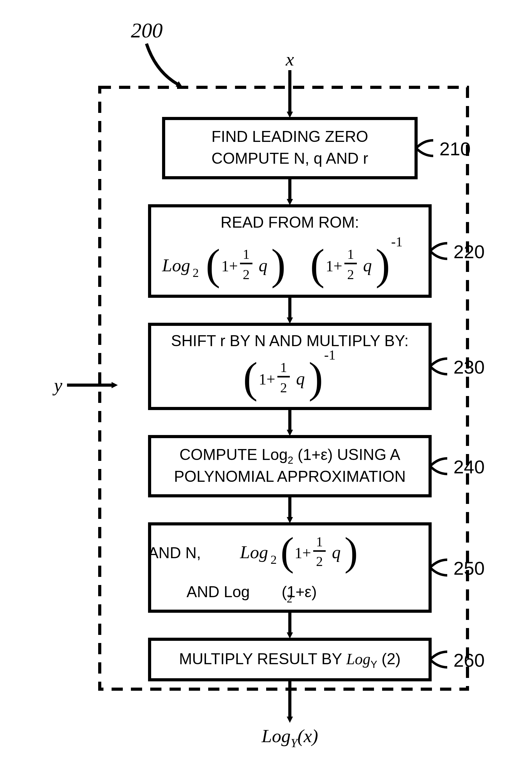 Image resolution: width=532 pixels, height=759 pixels. What do you see at coordinates (290, 137) in the screenshot?
I see `block-210-line1: FIND LEADING ZERO` at bounding box center [290, 137].